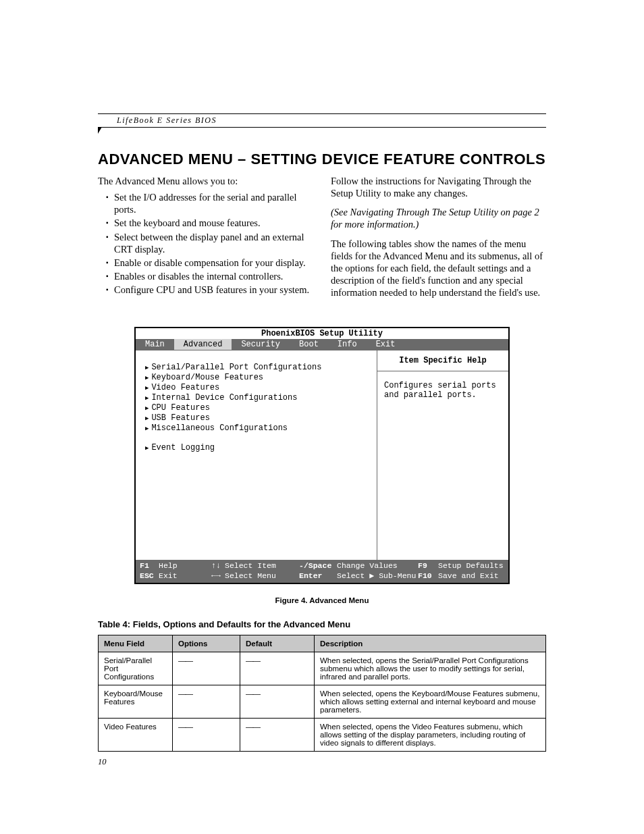  I want to click on bios-title: PhoenixBIOS Setup Utility, so click(322, 334).